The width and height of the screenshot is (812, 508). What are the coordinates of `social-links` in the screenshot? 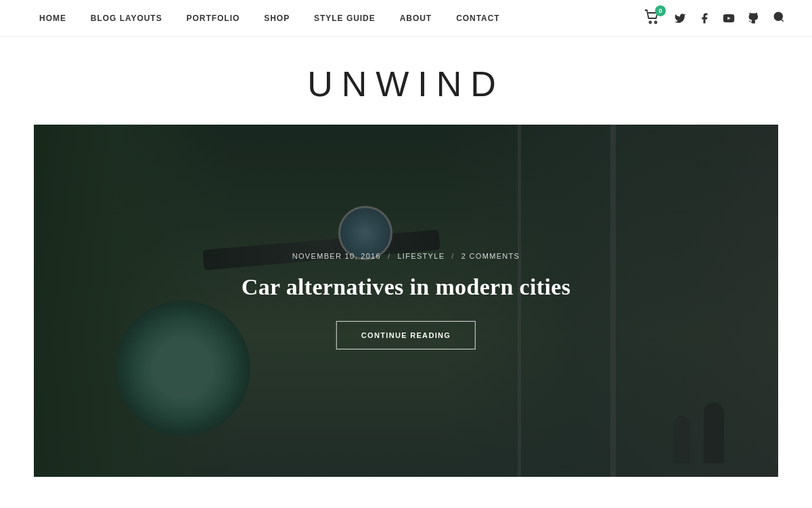 It's located at (717, 18).